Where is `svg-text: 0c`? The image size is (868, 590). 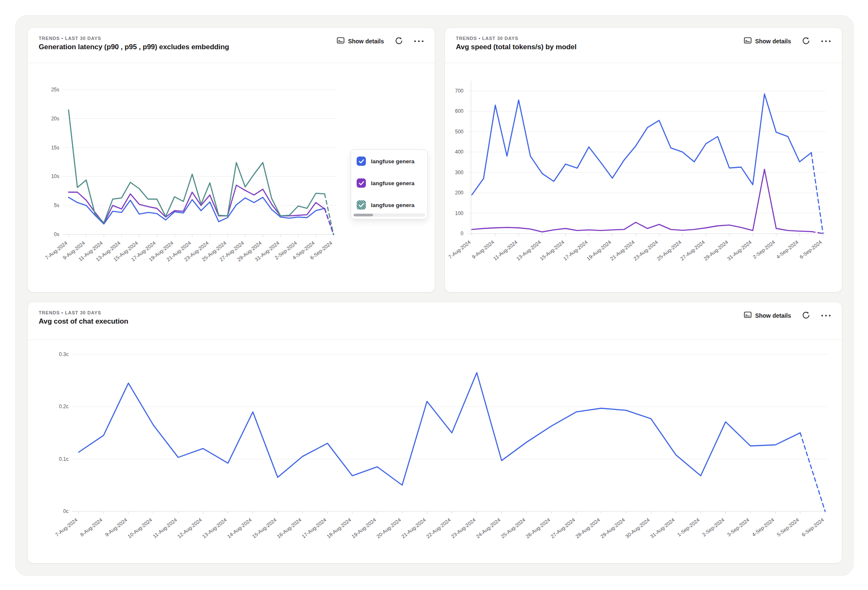 svg-text: 0c is located at coordinates (66, 511).